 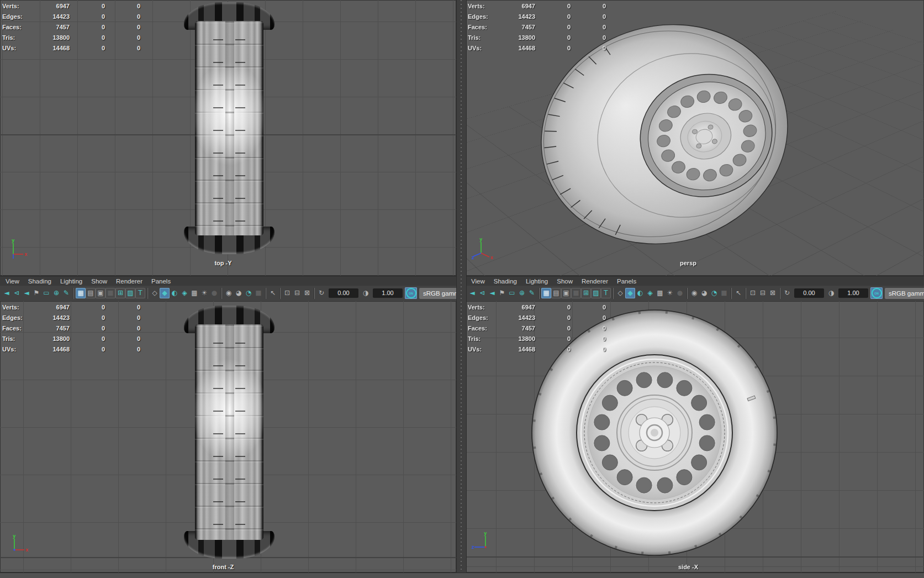 What do you see at coordinates (229, 432) in the screenshot?
I see `wheel-model-front-view` at bounding box center [229, 432].